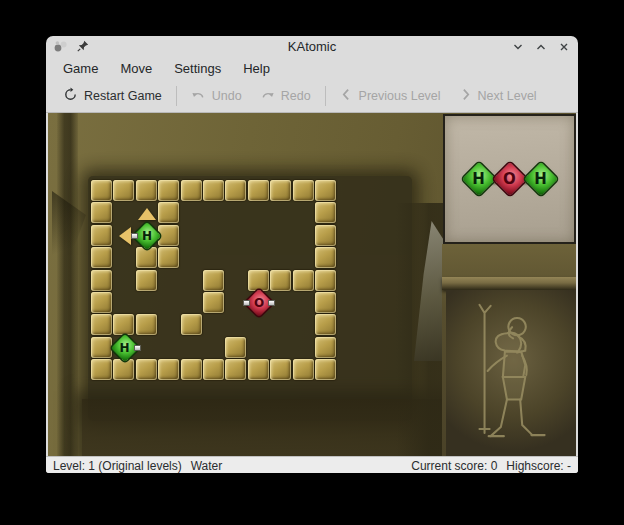  Describe the element at coordinates (346, 96) in the screenshot. I see `chevron-left-icon` at that location.